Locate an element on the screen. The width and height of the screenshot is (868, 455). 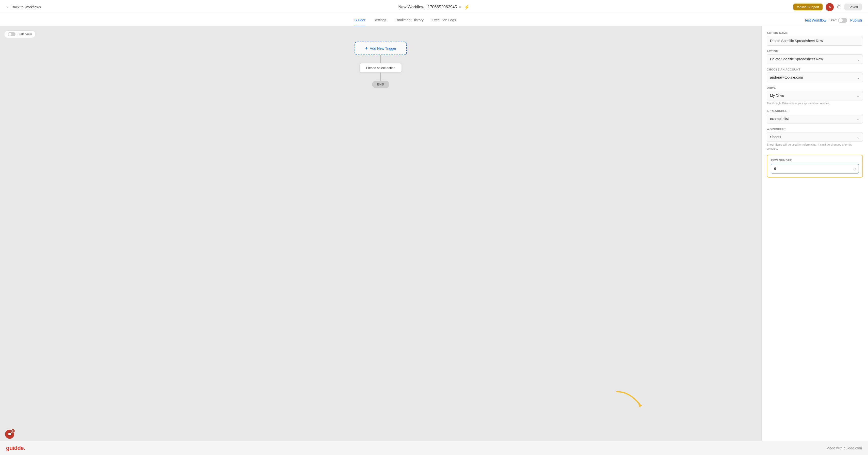
badge-count: 35 is located at coordinates (13, 431).